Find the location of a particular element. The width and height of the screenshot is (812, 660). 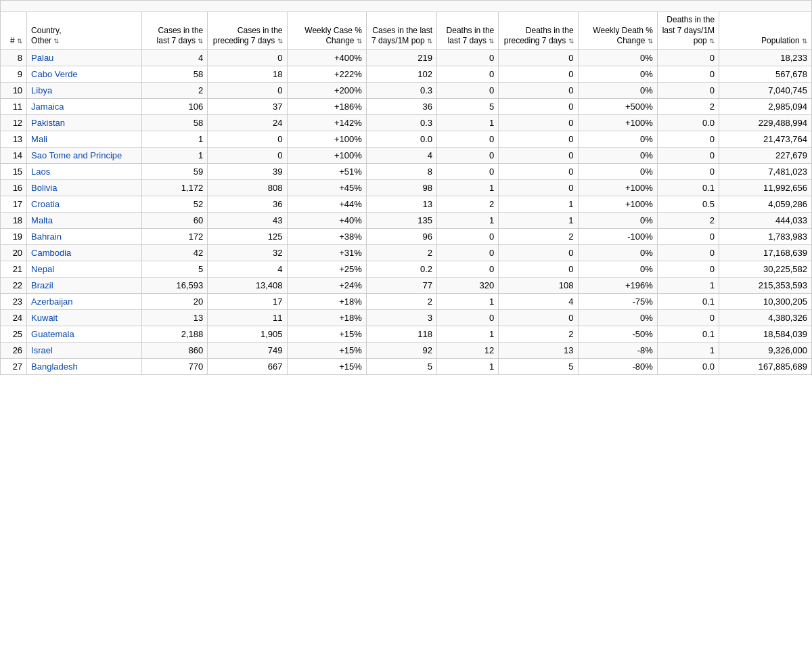

sort-icon-weeklyDeath: ⇅ is located at coordinates (650, 41).